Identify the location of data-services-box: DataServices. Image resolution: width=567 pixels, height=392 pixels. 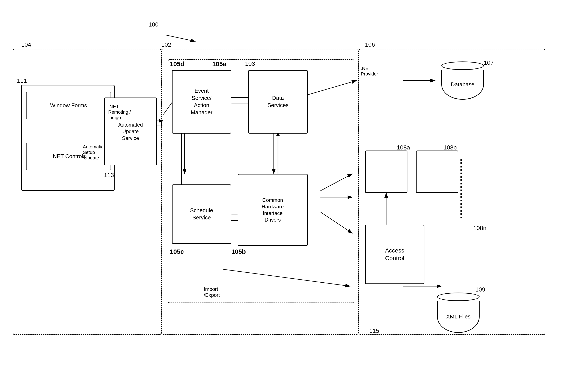
(278, 102).